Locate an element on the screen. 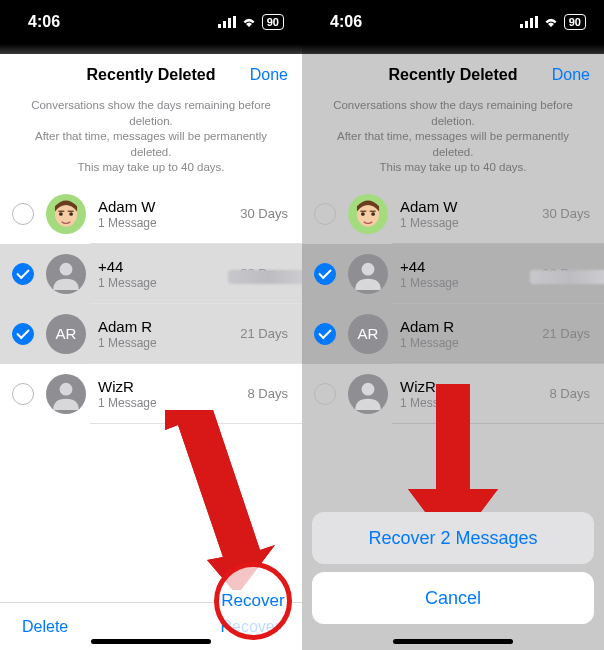  action-sheet: Recover 2 Messages Cancel is located at coordinates (453, 568).